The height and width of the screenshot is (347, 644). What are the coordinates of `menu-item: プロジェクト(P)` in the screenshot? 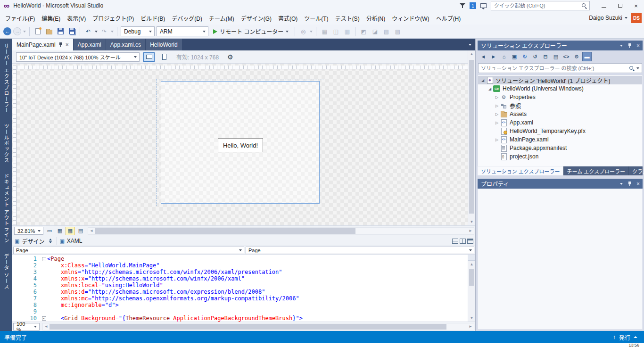 It's located at (113, 18).